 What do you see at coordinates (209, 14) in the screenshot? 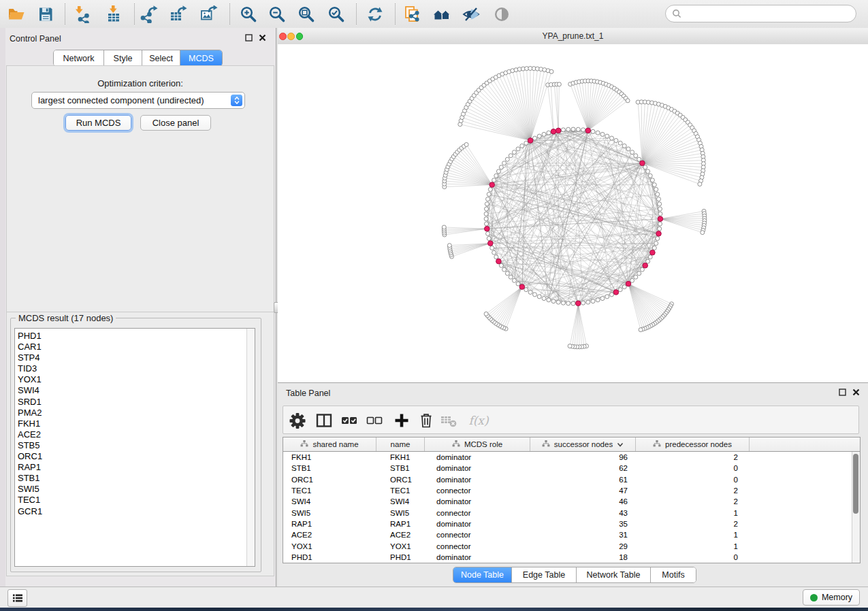
I see `export-image-icon` at bounding box center [209, 14].